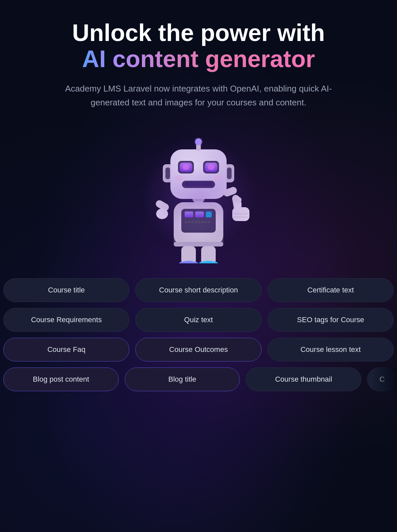  Describe the element at coordinates (198, 46) in the screenshot. I see `hero-headline: Unlock the power with AI content generat…` at that location.